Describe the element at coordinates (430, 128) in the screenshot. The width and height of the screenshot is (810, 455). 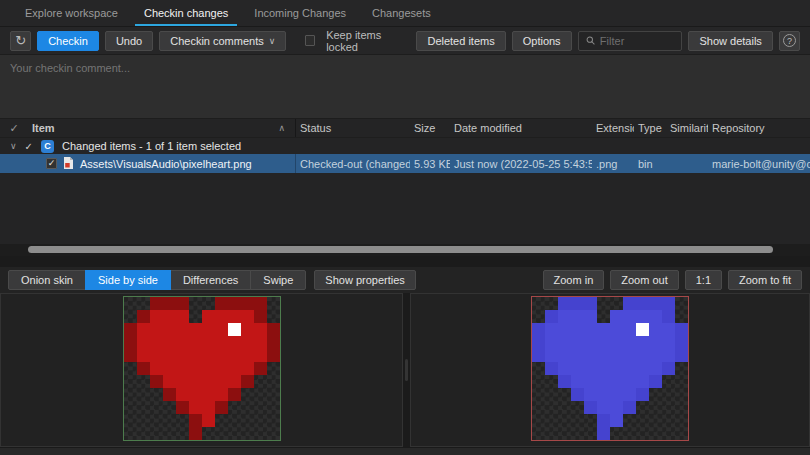
I see `column-header-size: Size` at that location.